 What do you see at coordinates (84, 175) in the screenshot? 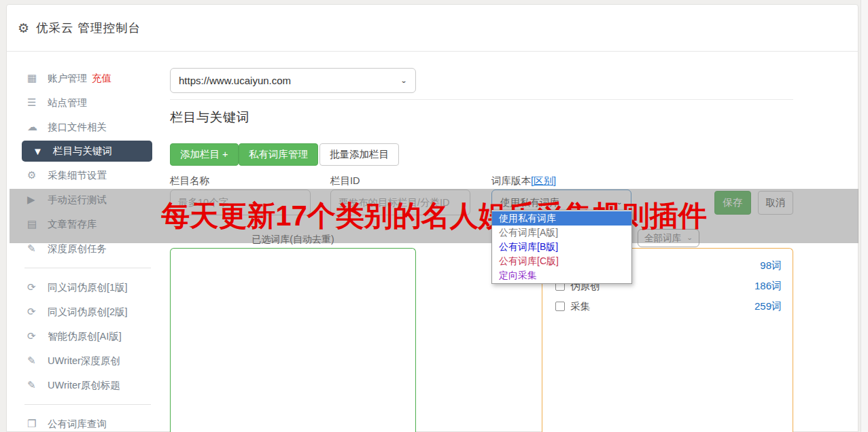
I see `sidebar-item-gears: ⚙采集细节设置` at bounding box center [84, 175].